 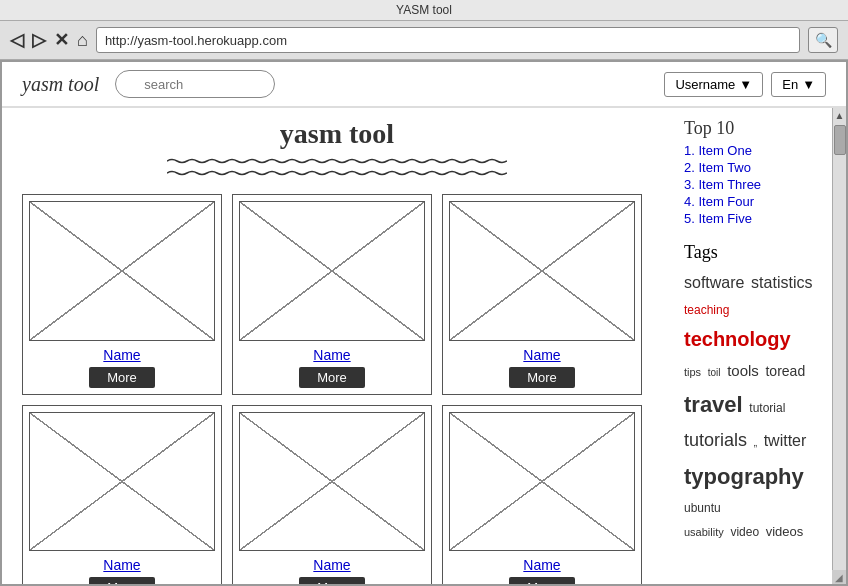 What do you see at coordinates (706, 310) in the screenshot?
I see `tag-teaching: teaching` at bounding box center [706, 310].